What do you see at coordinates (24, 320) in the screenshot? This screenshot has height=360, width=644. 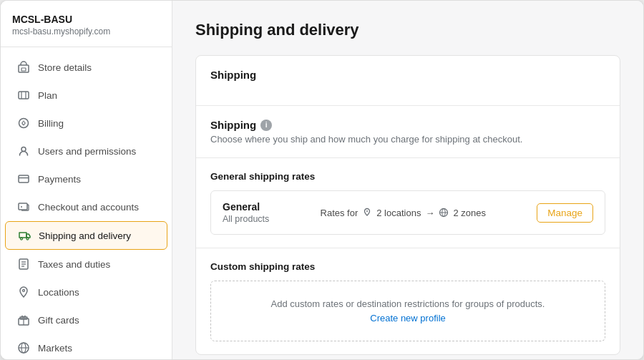 I see `gift-icon` at bounding box center [24, 320].